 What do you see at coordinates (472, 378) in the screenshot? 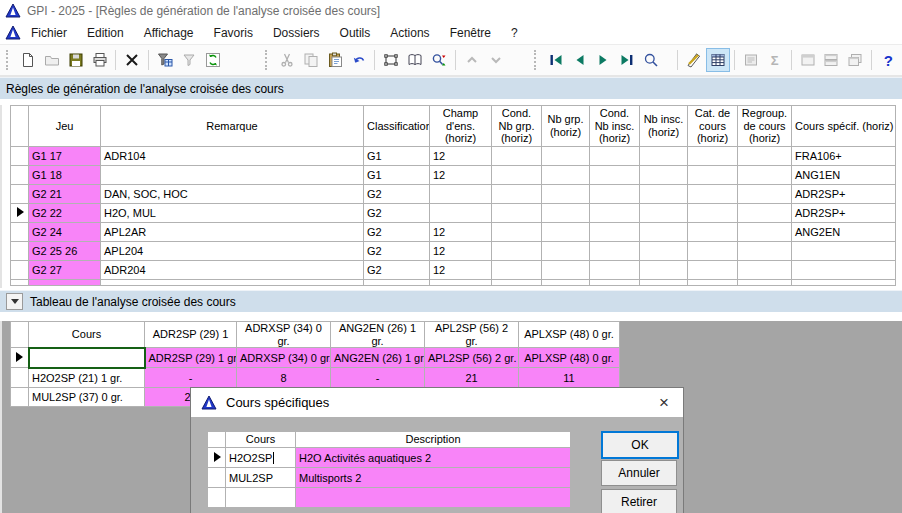
I see `cell-value: 21` at bounding box center [472, 378].